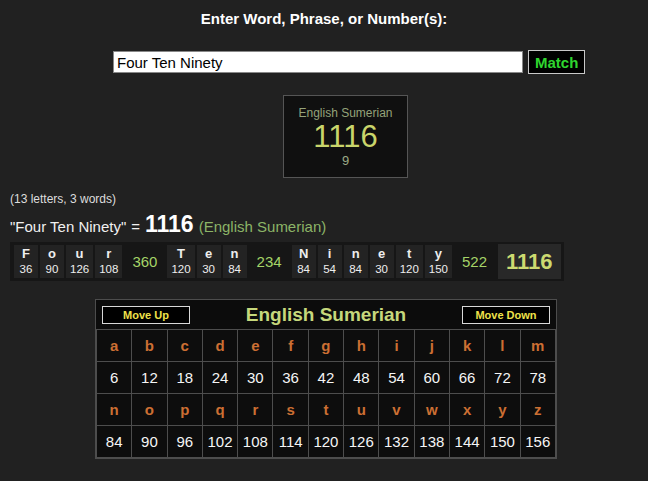  I want to click on table-value-row: 6121824303642485460667278, so click(326, 378).